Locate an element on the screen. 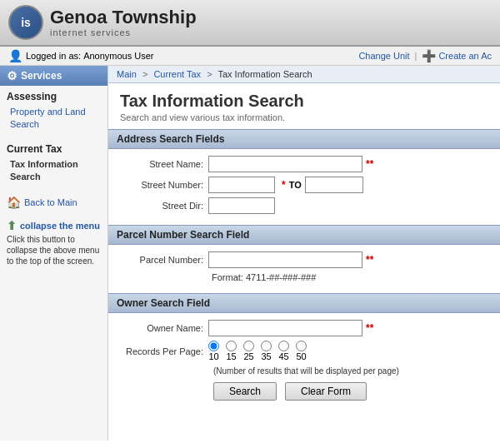  create-account-link: ➕ Create an Ac is located at coordinates (457, 56).